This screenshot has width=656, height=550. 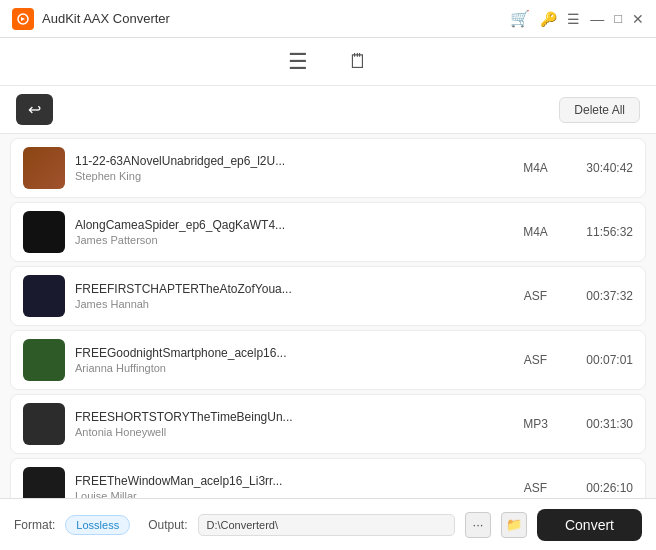 I want to click on list-view-icon: ☰, so click(x=298, y=62).